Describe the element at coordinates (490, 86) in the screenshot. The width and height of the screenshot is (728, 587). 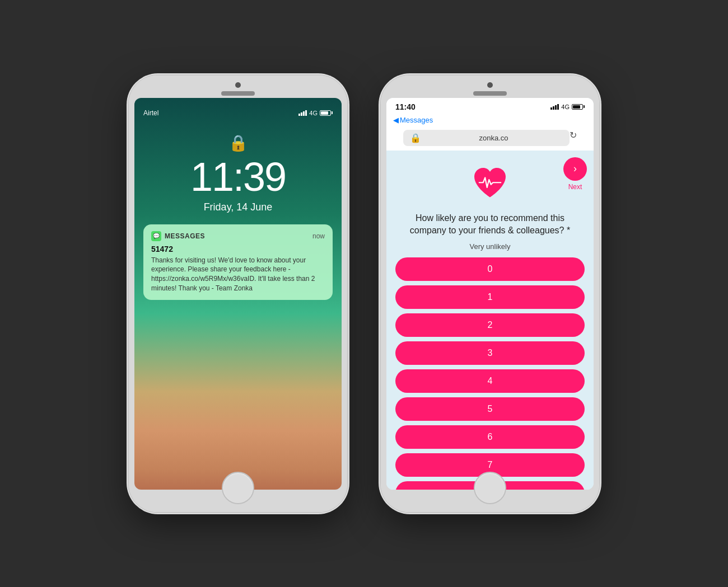
I see `phone2-top-bar` at that location.